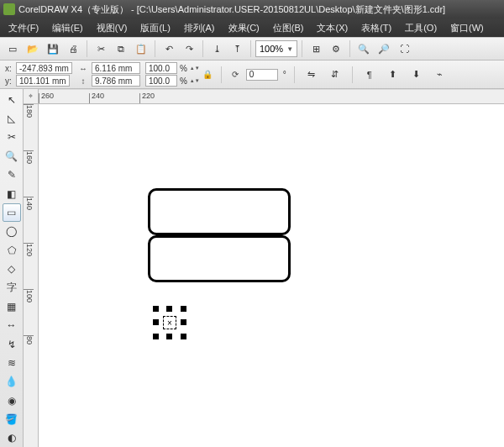 The height and width of the screenshot is (447, 504). What do you see at coordinates (33, 49) in the screenshot?
I see `open-icon: 📂` at bounding box center [33, 49].